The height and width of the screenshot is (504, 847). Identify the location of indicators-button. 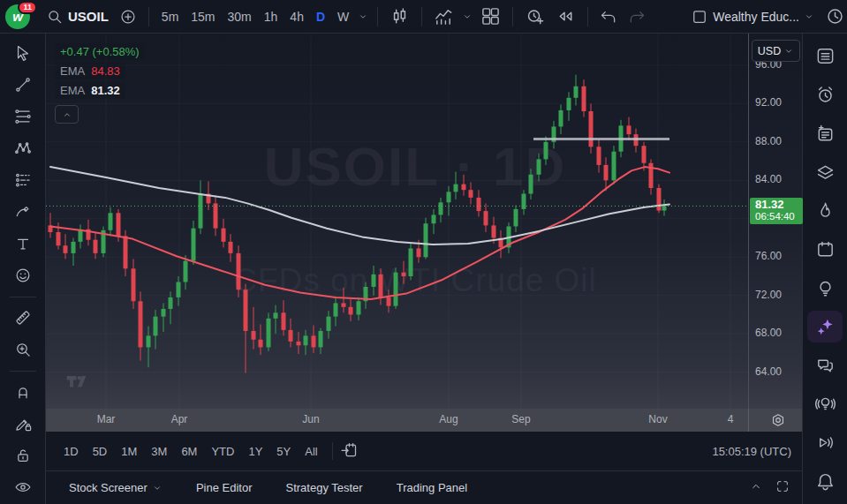
(443, 17).